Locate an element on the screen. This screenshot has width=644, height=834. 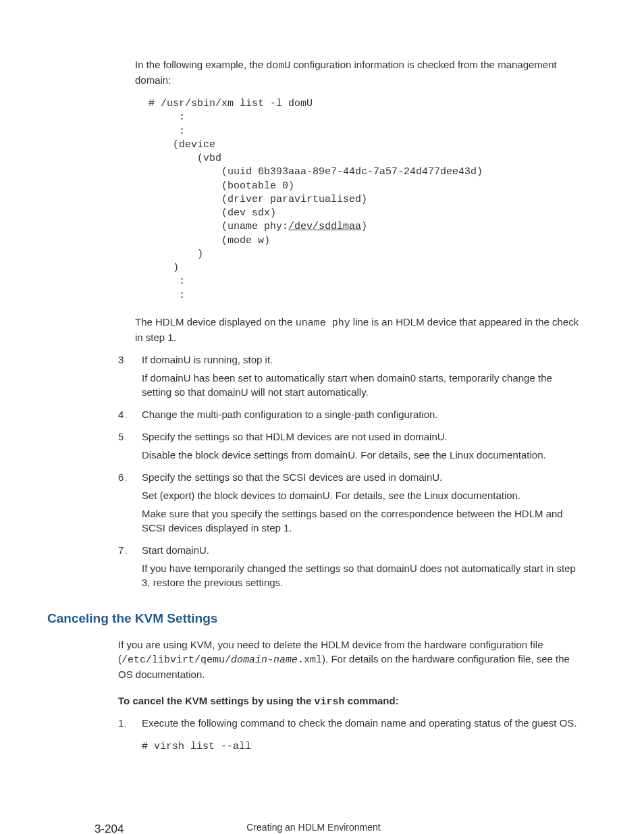
section-heading-kvm: Canceling the KVM Settings is located at coordinates (313, 619).